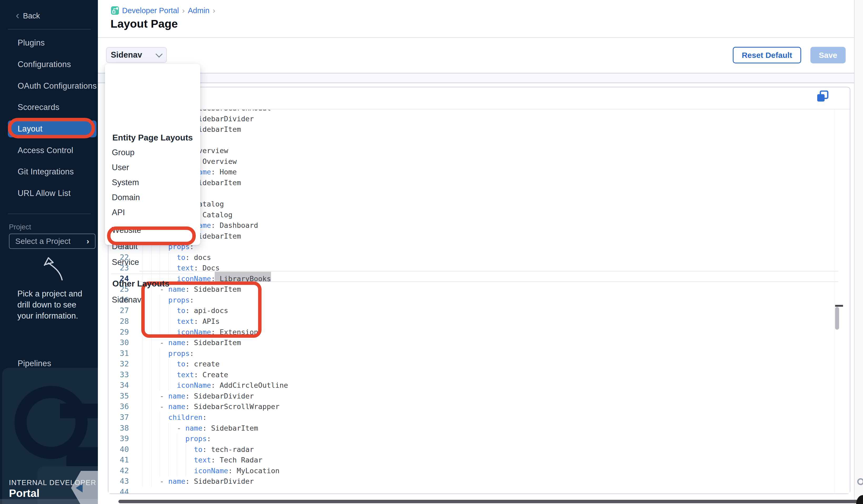 This screenshot has width=863, height=504. I want to click on copy-icon, so click(823, 97).